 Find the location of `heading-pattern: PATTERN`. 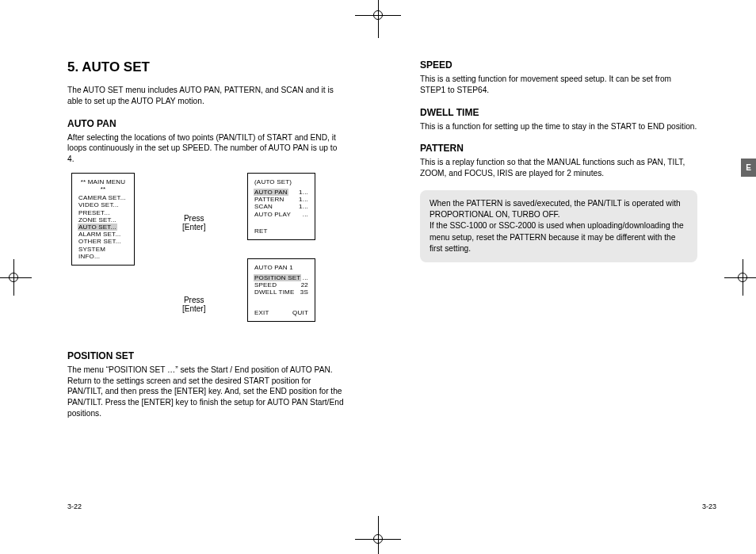

heading-pattern: PATTERN is located at coordinates (559, 148).